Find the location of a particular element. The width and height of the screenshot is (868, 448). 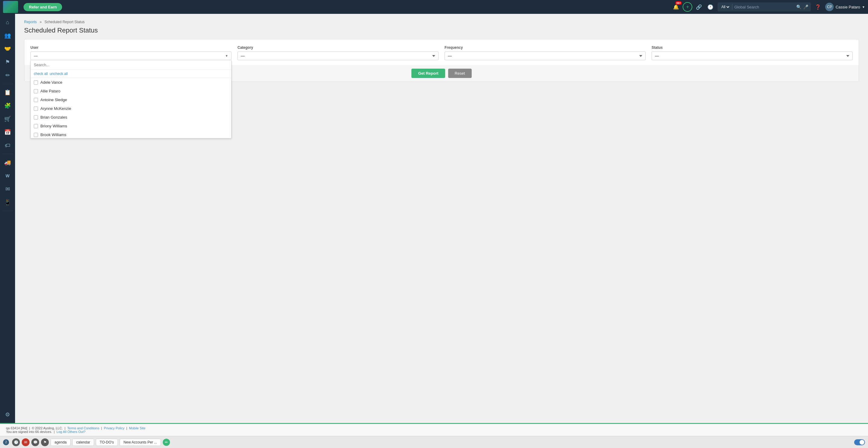

app-logo is located at coordinates (11, 7).